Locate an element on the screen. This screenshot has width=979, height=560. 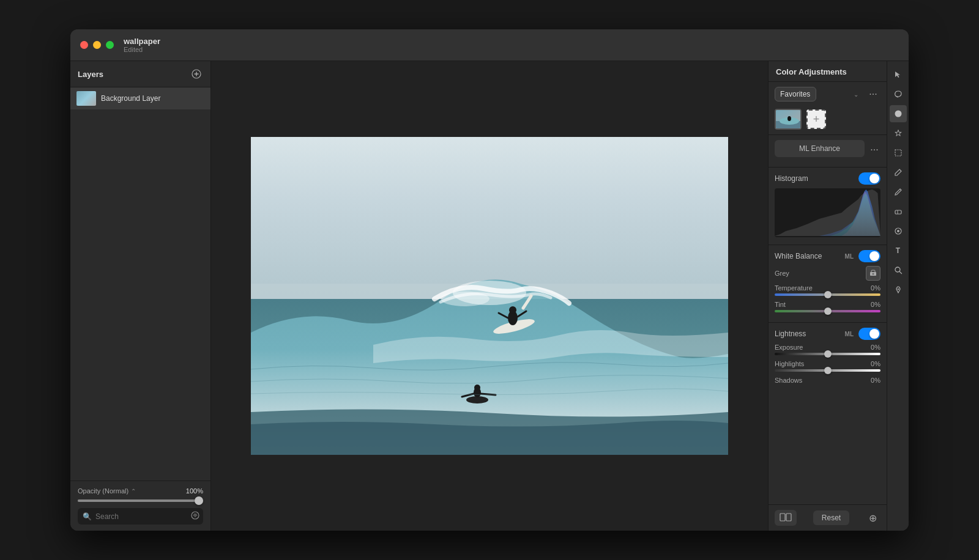
bottom-more-button: ⊕ is located at coordinates (873, 518).